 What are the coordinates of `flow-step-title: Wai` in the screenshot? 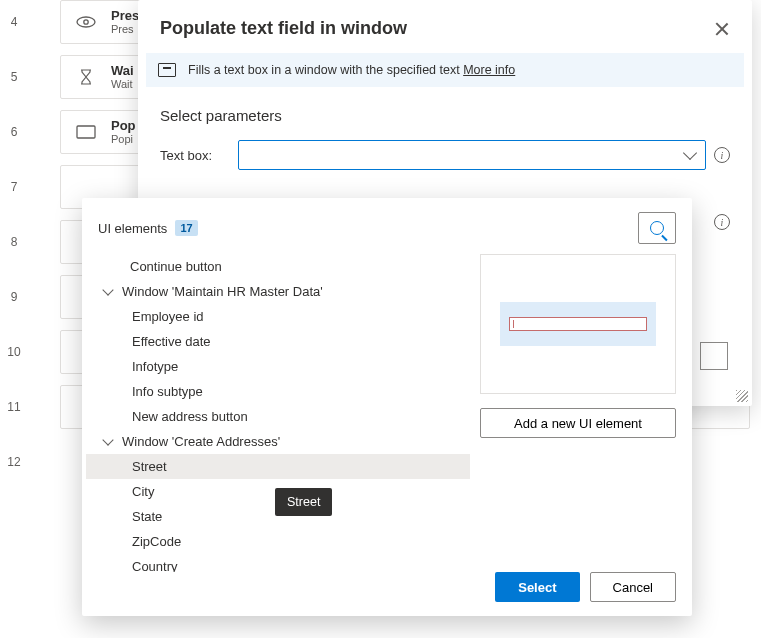 It's located at (122, 71).